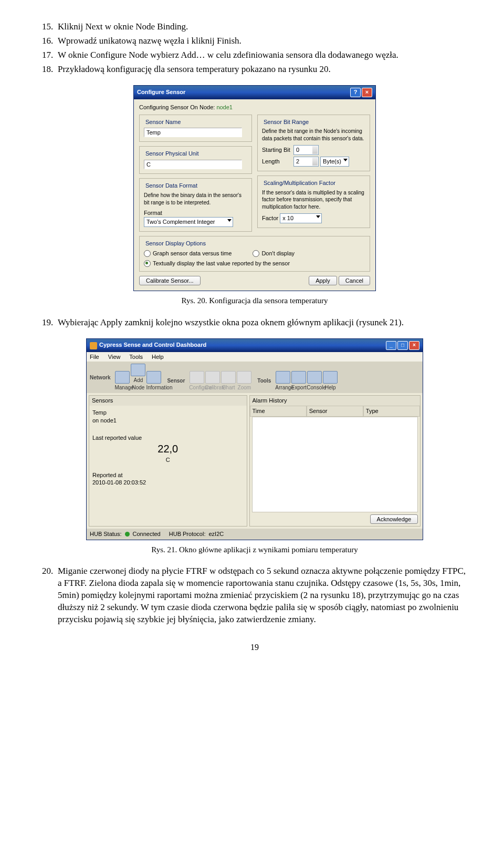 Image resolution: width=504 pixels, height=846 pixels. I want to click on hub-proto-value: ezI2C, so click(216, 534).